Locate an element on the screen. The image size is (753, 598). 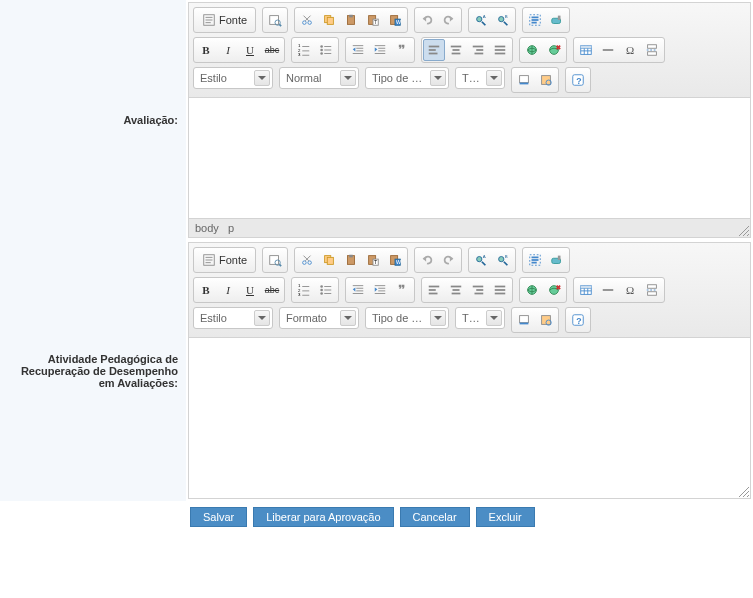
path-body: body is located at coordinates (207, 228).